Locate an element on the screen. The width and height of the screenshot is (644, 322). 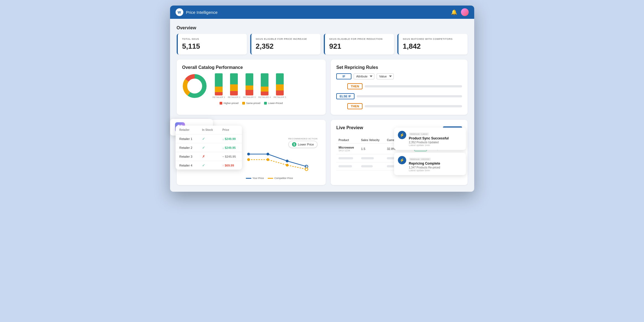
retailer-price-3: ↑ $69.99 is located at coordinates (230, 165).